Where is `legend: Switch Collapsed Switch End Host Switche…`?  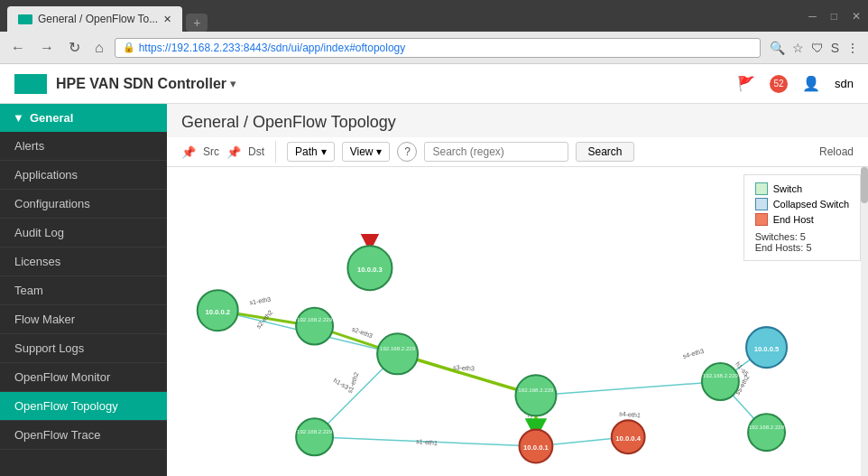
legend: Switch Collapsed Switch End Host Switche… is located at coordinates (802, 218).